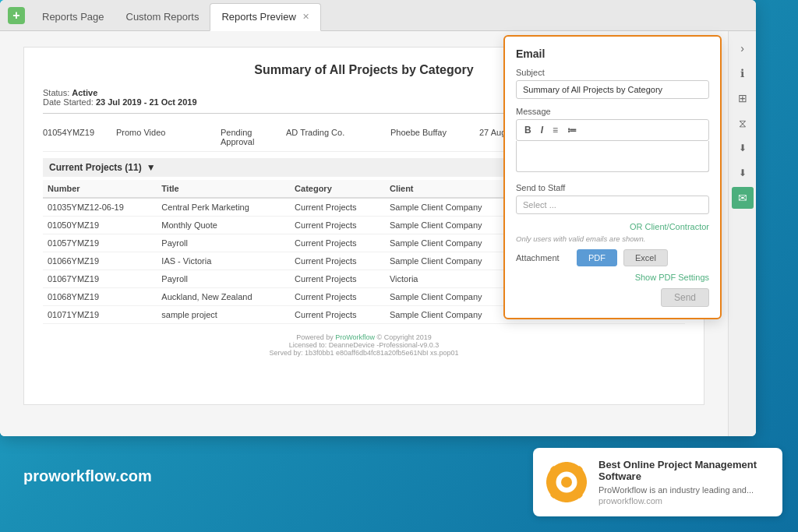  I want to click on message-toolbar: B I ≡ ≔, so click(613, 130).